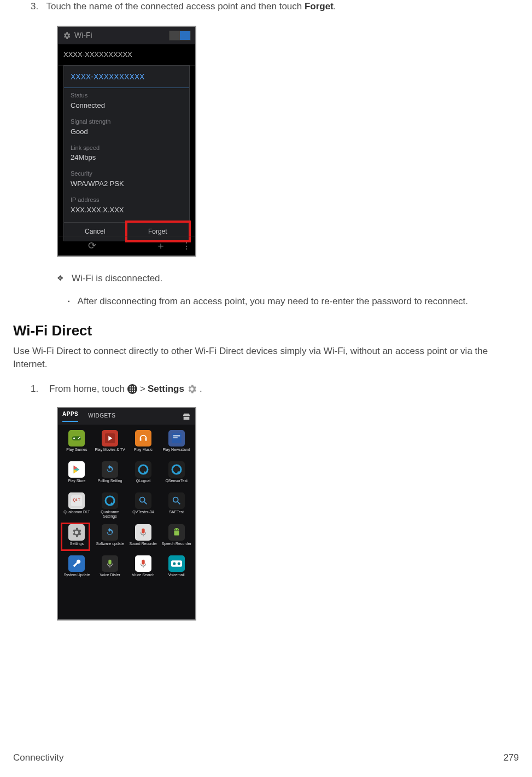  I want to click on wifi-field-speed: Link speed 24Mbps, so click(127, 154).